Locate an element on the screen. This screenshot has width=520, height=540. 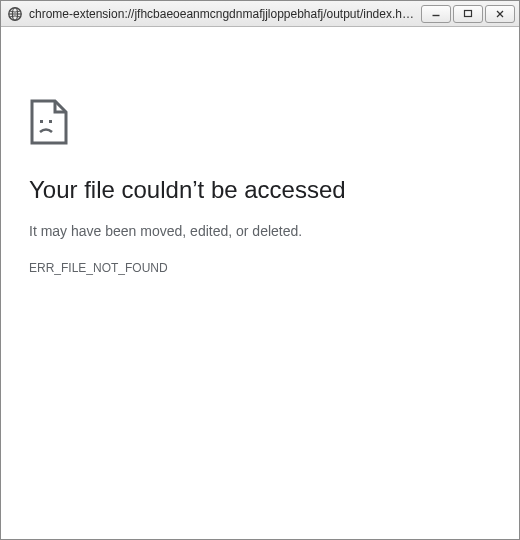
window-controls is located at coordinates (468, 14).